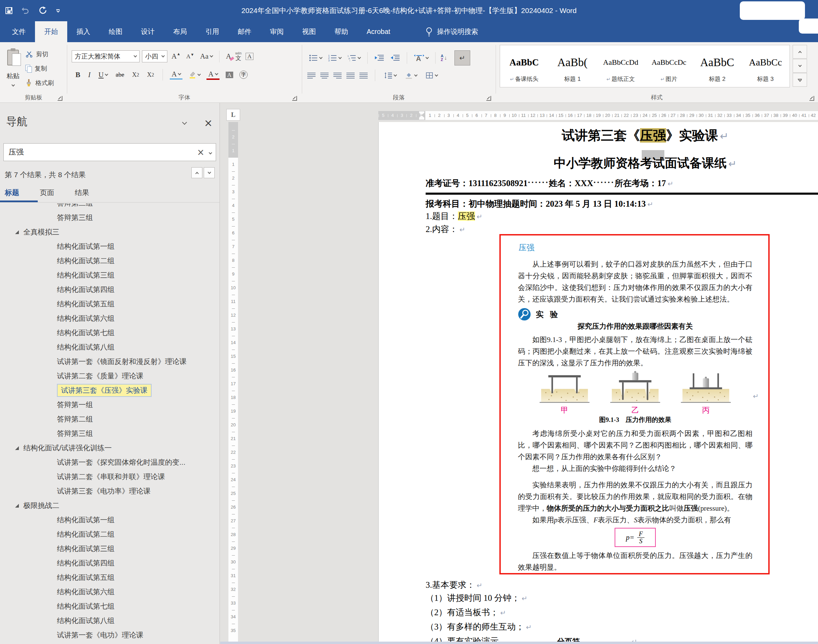 The image size is (818, 644). Describe the element at coordinates (294, 98) in the screenshot. I see `font-dialog-launcher` at that location.